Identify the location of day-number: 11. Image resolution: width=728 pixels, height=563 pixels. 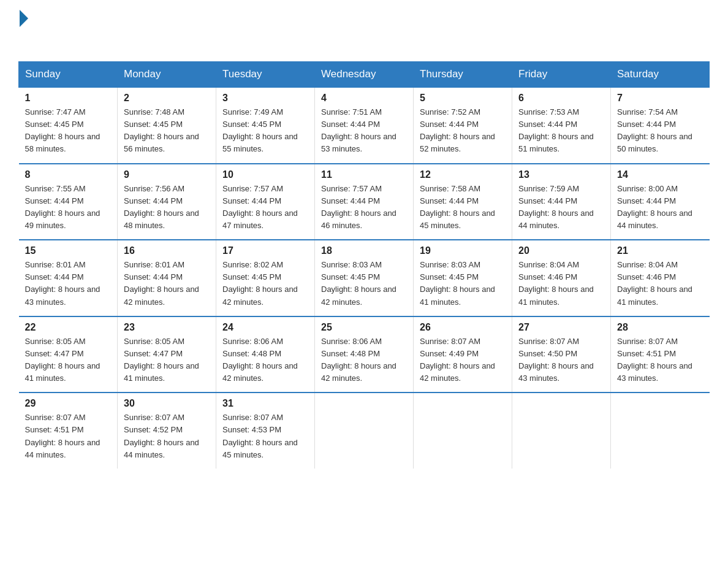
(364, 175).